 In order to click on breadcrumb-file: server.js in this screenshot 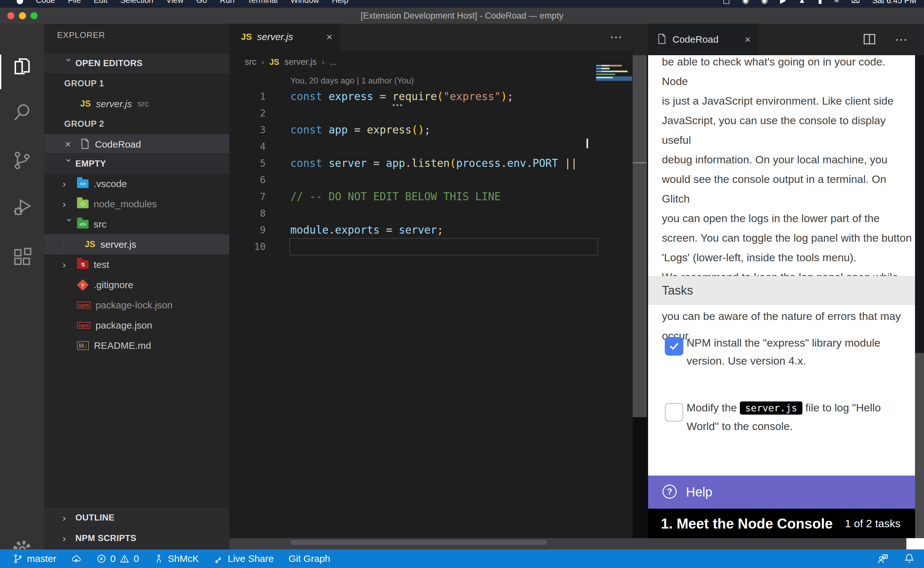, I will do `click(300, 62)`.